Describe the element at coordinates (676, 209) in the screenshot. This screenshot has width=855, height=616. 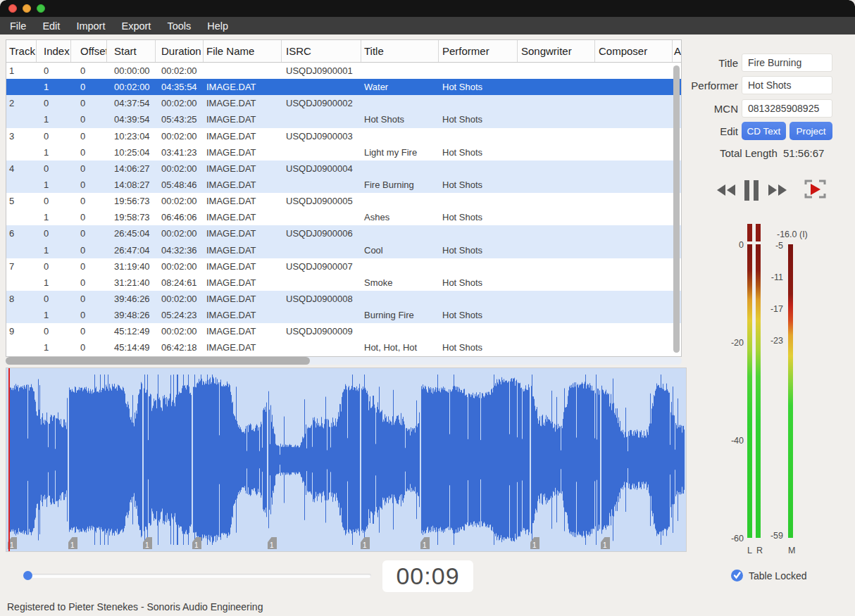
I see `vertical-scrollbar` at that location.